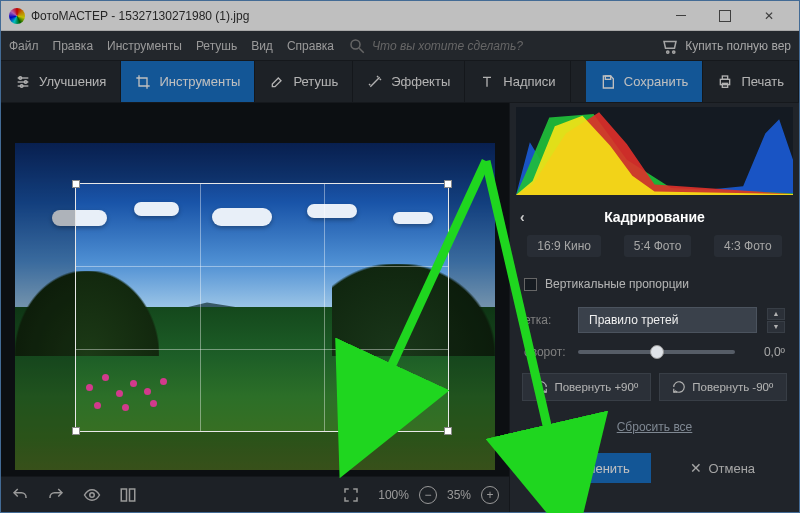 The width and height of the screenshot is (800, 513). I want to click on rotate-slider-row: оворот: 0,0º, so click(654, 352).